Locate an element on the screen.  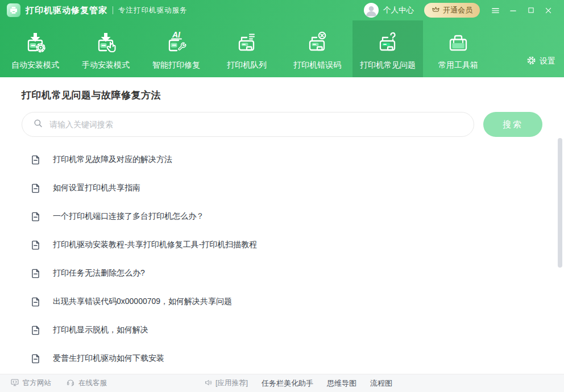
footer: 官方网站 在线客服 [应用推荐] 任务栏美化助手 思维导图 流程图 is located at coordinates (282, 383).